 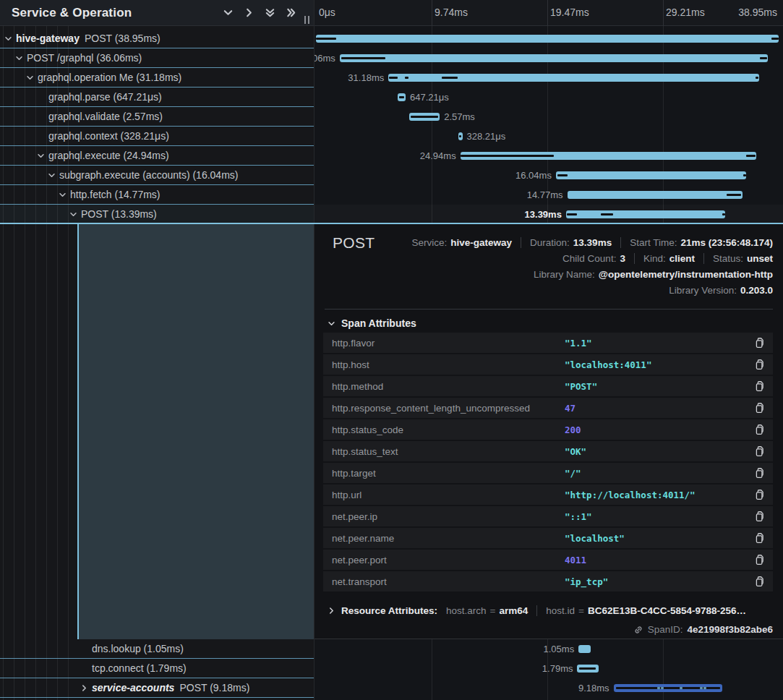 What do you see at coordinates (448, 516) in the screenshot?
I see `attribute-key: net.peer.ip` at bounding box center [448, 516].